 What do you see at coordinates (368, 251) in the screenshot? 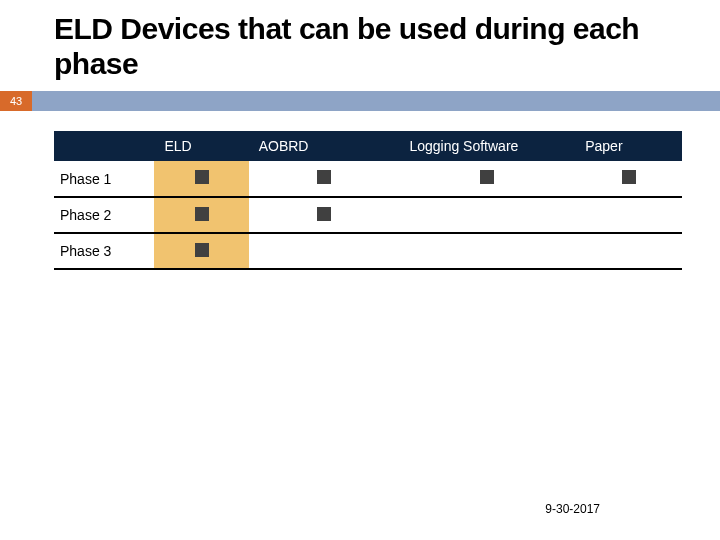
I see `table-row: Phase 3` at bounding box center [368, 251].